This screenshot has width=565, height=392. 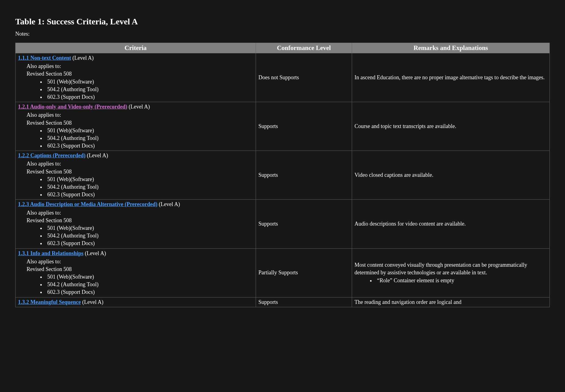 What do you see at coordinates (461, 280) in the screenshot?
I see `remarks-list-item: “Role” Container element is empty` at bounding box center [461, 280].